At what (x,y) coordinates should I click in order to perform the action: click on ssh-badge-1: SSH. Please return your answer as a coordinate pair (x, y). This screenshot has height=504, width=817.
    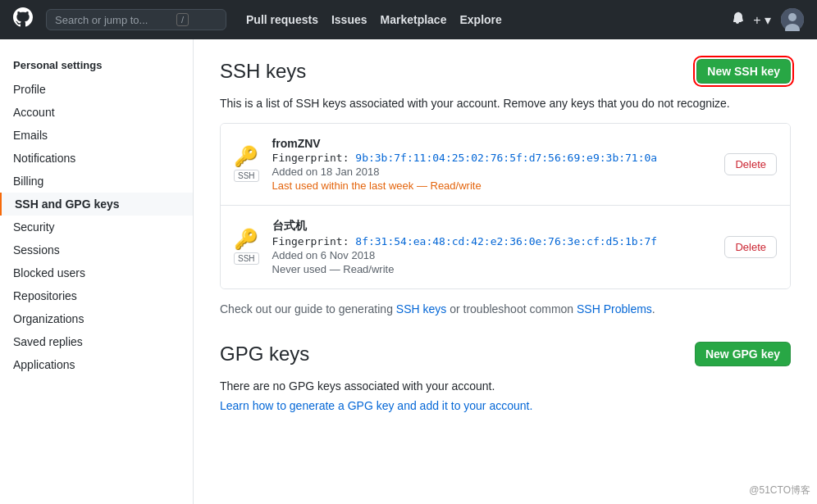
    Looking at the image, I should click on (246, 175).